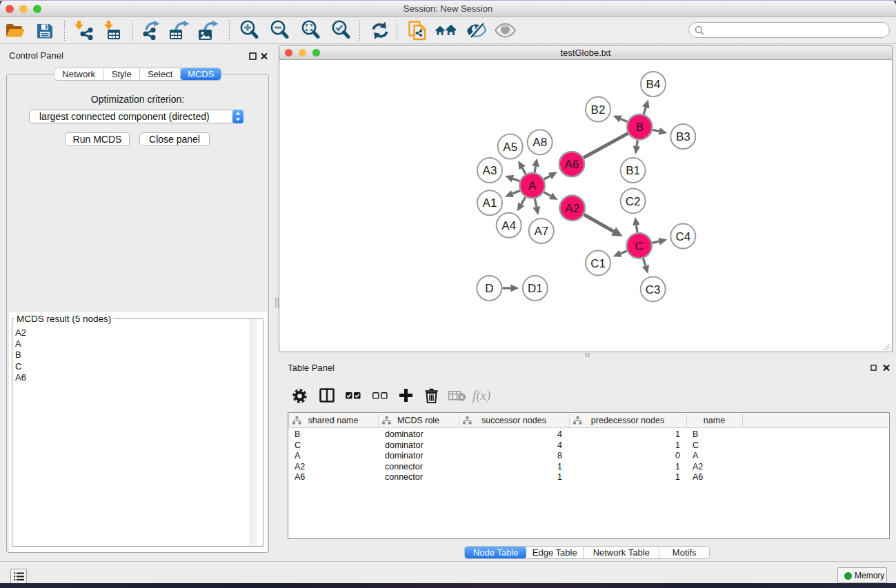 The width and height of the screenshot is (896, 588). I want to click on svg-text: B, so click(640, 127).